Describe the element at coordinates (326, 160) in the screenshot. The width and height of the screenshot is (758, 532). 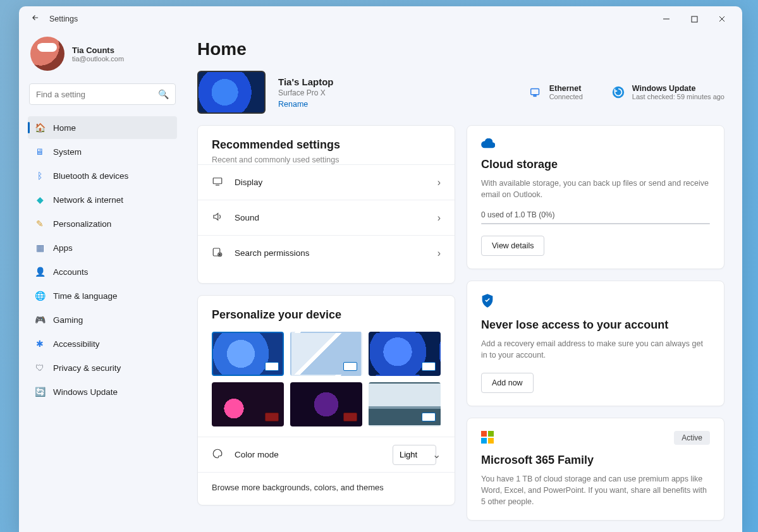
I see `recommended-subtitle: Recent and commonly used settings` at that location.